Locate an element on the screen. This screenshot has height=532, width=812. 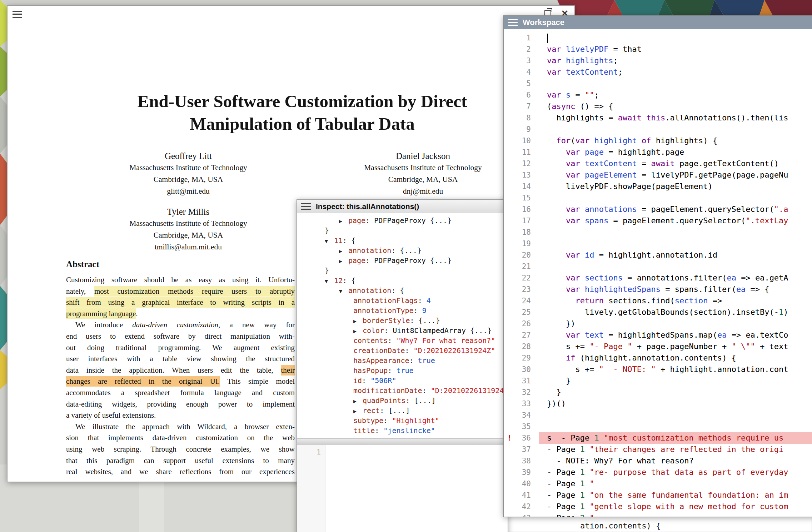
code-line-text: var pageElement = livelyPDF.getPage(page… is located at coordinates (675, 175).